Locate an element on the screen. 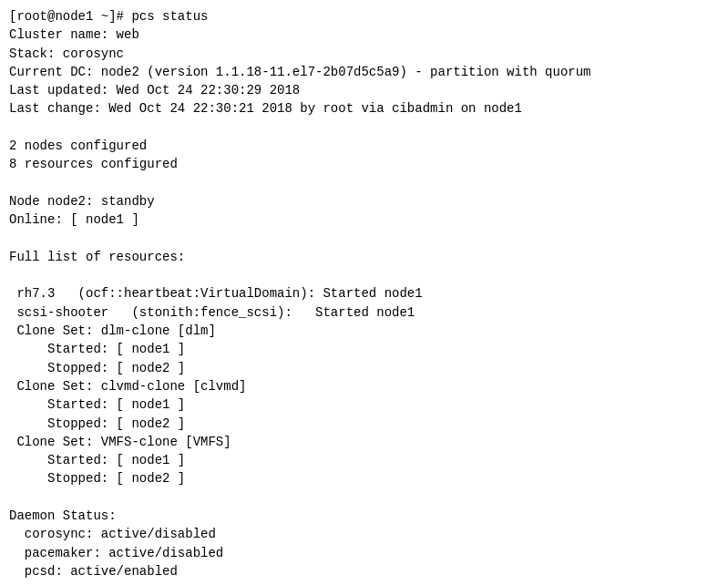 This screenshot has width=728, height=585. terminal-line-11: Node node2: standby is located at coordinates (364, 201).